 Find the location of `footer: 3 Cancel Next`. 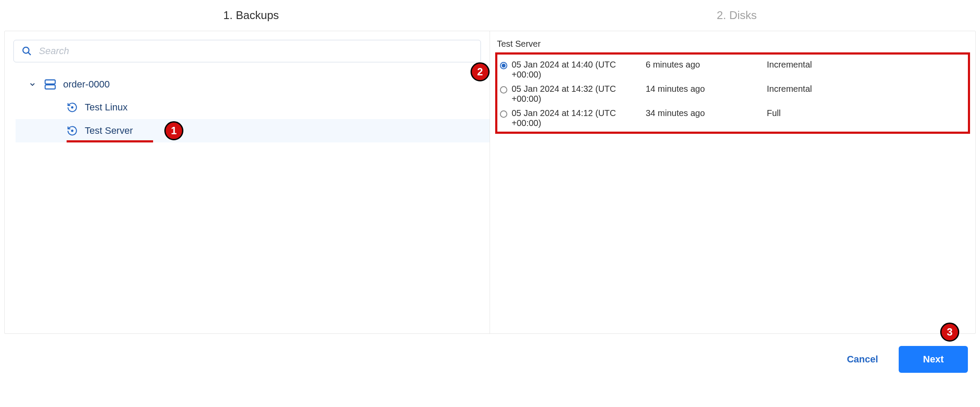

footer: 3 Cancel Next is located at coordinates (490, 355).